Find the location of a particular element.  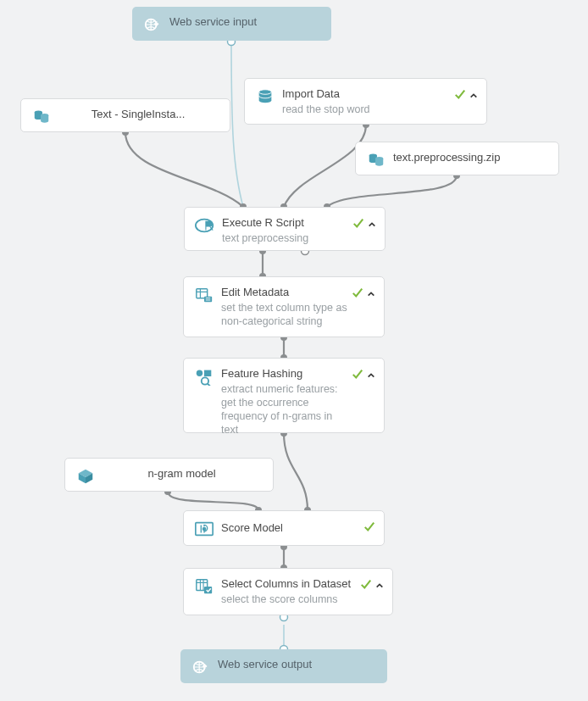

node-web-service-input: Web service input is located at coordinates (232, 24).